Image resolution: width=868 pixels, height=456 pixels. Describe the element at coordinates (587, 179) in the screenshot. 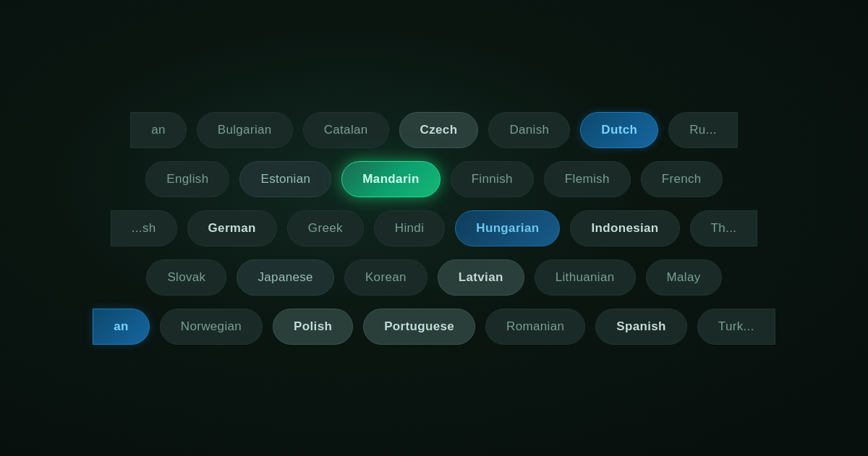

I see `language-chip-flemish: Flemish` at that location.